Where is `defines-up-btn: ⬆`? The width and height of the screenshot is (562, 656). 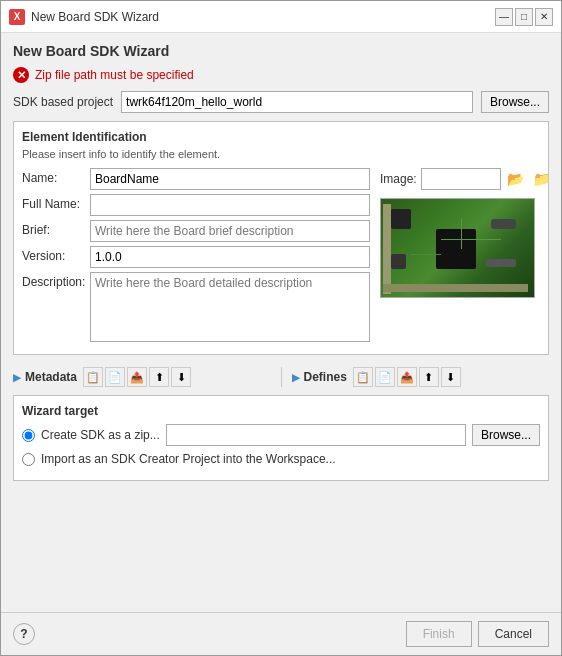 defines-up-btn: ⬆ is located at coordinates (429, 377).